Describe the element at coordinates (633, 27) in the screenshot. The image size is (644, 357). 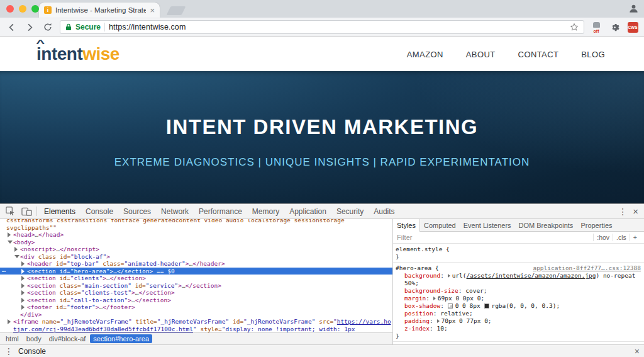
I see `red-extension-icon: cws` at that location.